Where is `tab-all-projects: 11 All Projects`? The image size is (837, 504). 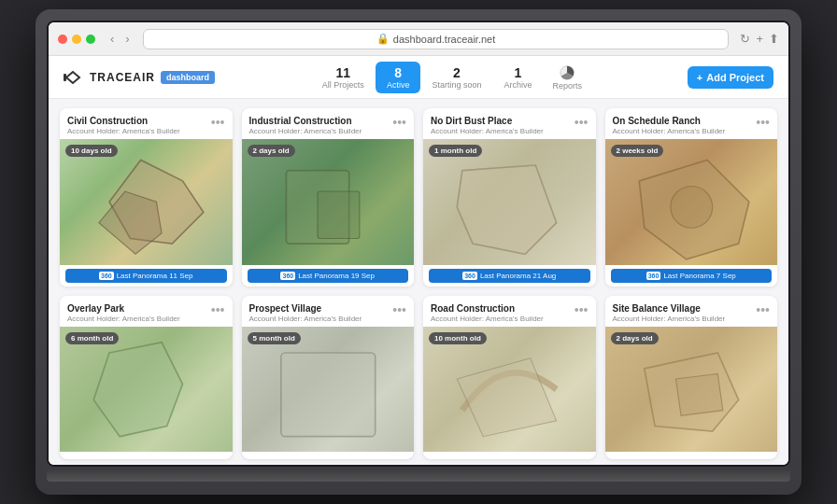
tab-all-projects: 11 All Projects is located at coordinates (344, 77).